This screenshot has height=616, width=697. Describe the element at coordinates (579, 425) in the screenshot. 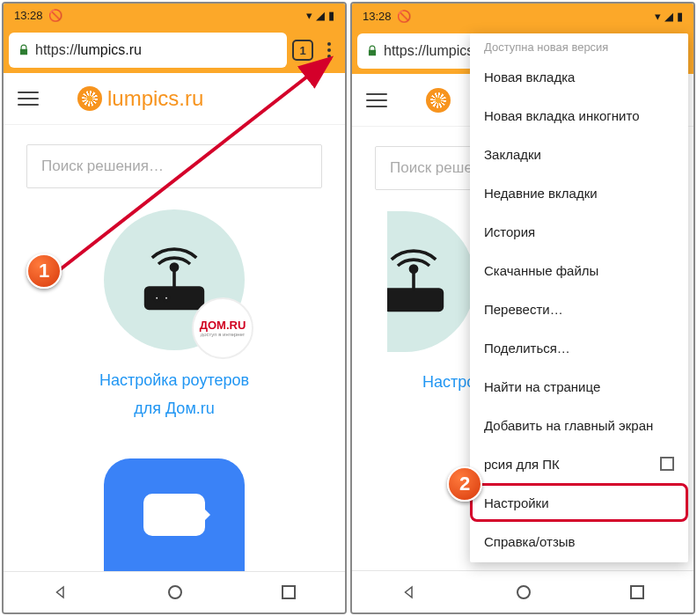

I see `menu-item-add-home: Добавить на главный экран` at that location.